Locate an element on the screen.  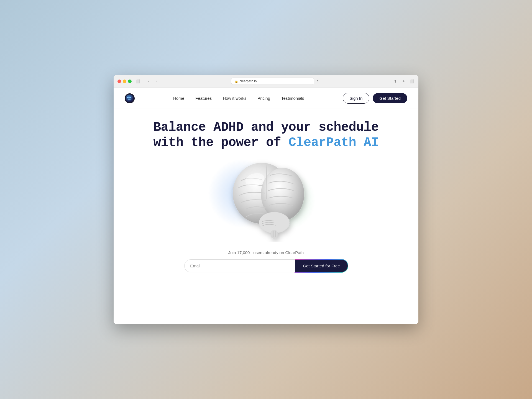
brain-svg is located at coordinates (266, 198).